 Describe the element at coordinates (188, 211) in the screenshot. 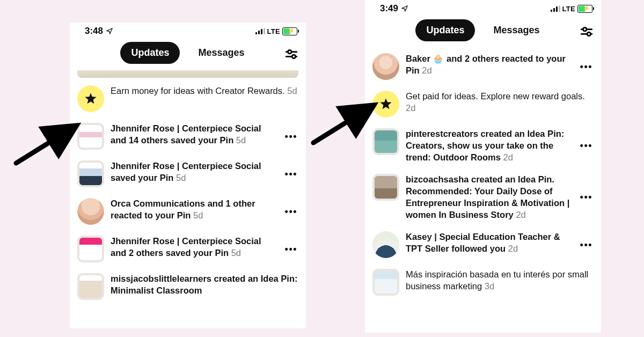

I see `notification-row: Orca Communications and 1 other reacted …` at that location.